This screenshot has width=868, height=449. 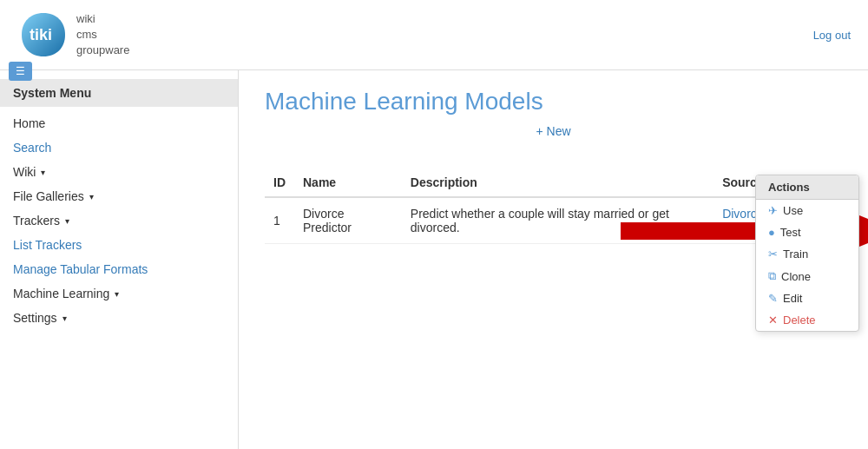 I want to click on actions-panel-header: Actions, so click(x=807, y=188).